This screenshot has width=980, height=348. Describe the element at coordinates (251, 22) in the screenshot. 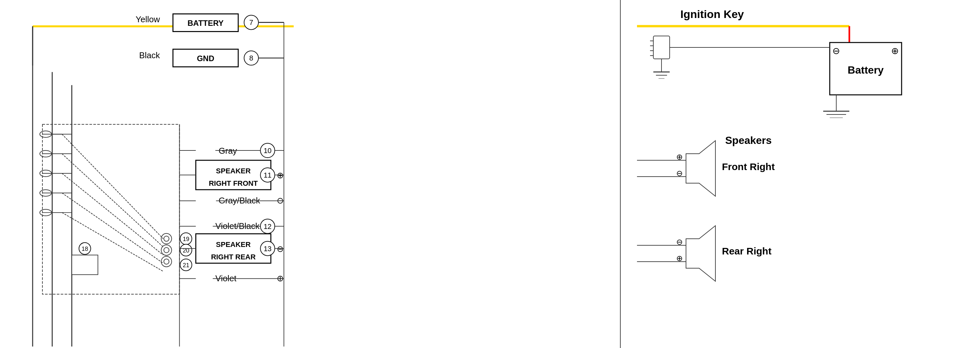

I see `svg-text: 7` at that location.